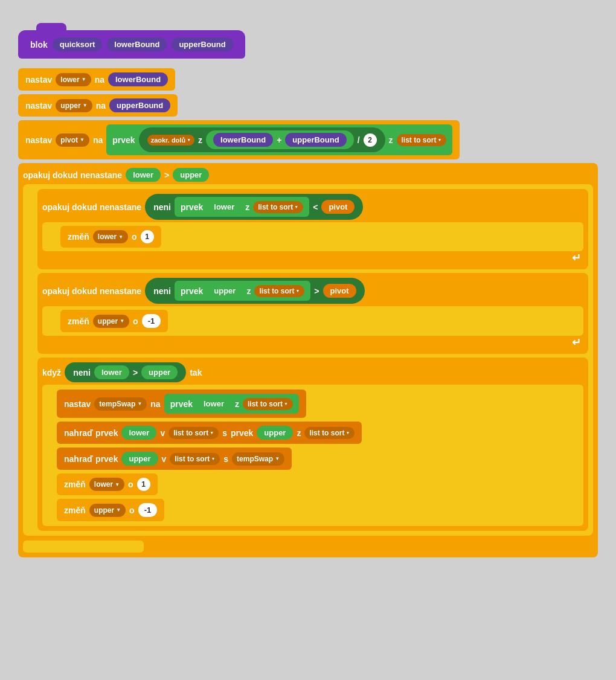 Image resolution: width=616 pixels, height=680 pixels. I want to click on func-name-pill: quicksort, so click(77, 45).